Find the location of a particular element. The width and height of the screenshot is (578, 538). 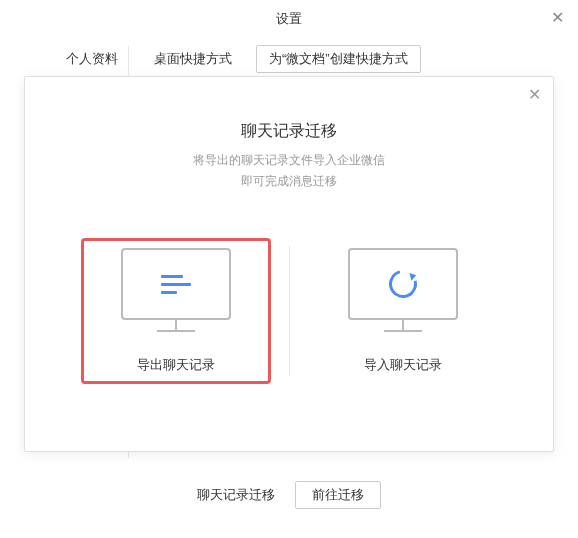

bottom-label: 聊天记录迁移 is located at coordinates (236, 495).